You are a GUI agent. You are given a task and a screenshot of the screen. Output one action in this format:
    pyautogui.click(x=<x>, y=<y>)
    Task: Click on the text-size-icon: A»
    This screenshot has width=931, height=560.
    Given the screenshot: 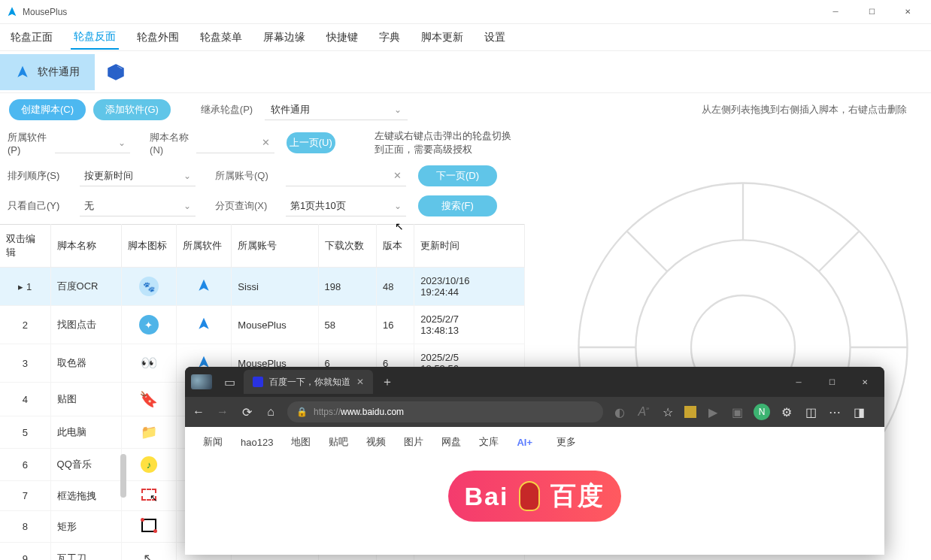 What is the action you would take?
    pyautogui.click(x=644, y=412)
    